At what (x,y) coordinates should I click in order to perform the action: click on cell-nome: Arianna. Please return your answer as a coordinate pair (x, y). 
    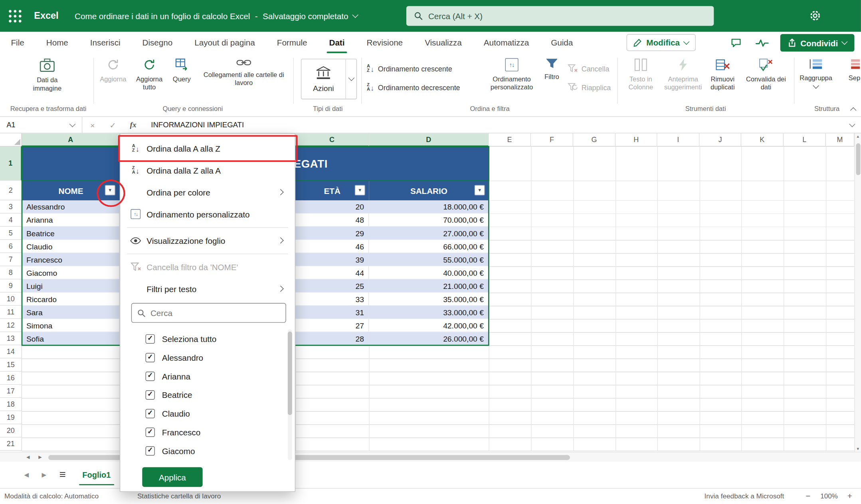
    Looking at the image, I should click on (71, 220).